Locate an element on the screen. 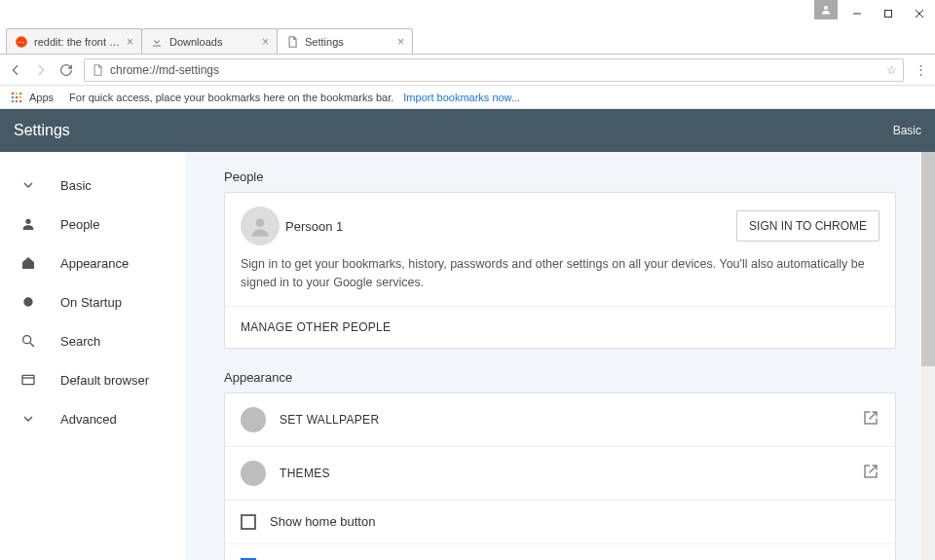  themes-icon is located at coordinates (253, 473).